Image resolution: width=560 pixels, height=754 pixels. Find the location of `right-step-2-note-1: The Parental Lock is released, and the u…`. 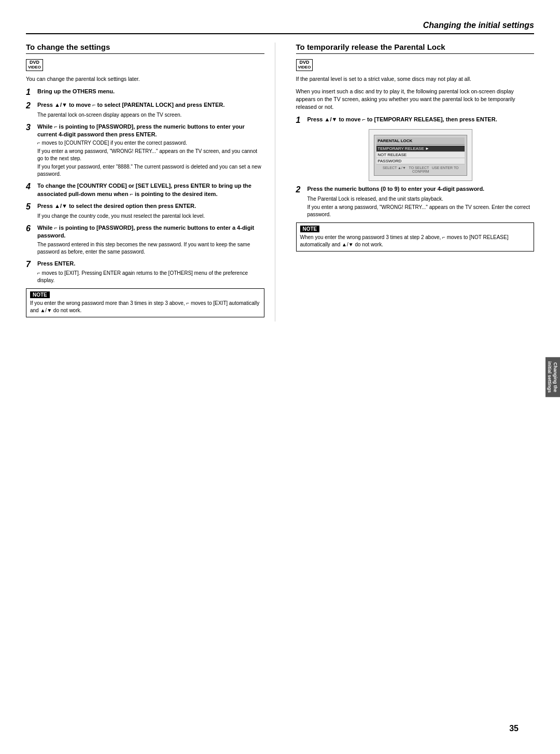

right-step-2-note-1: The Parental Lock is released, and the u… is located at coordinates (421, 199).